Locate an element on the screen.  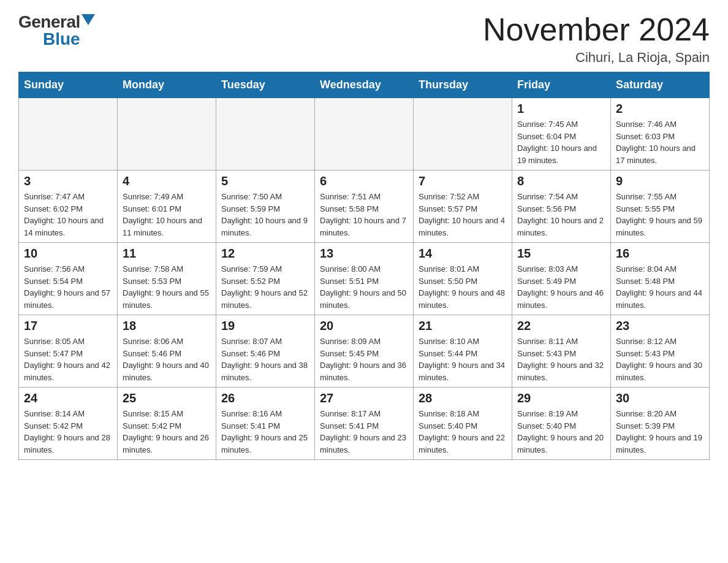
calendar-cell: 10Sunrise: 7:56 AM Sunset: 5:54 PM Dayli… is located at coordinates (69, 279).